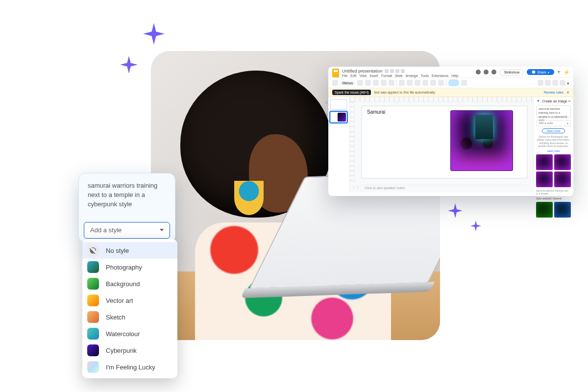  Describe the element at coordinates (569, 101) in the screenshot. I see `sidepanel-close-icon: ✕` at that location.